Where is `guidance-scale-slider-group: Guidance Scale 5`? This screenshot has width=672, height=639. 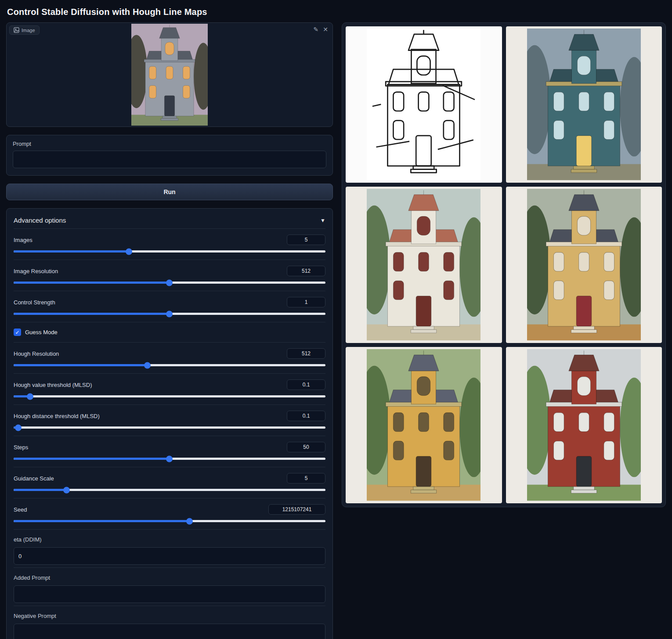 guidance-scale-slider-group: Guidance Scale 5 is located at coordinates (170, 482).